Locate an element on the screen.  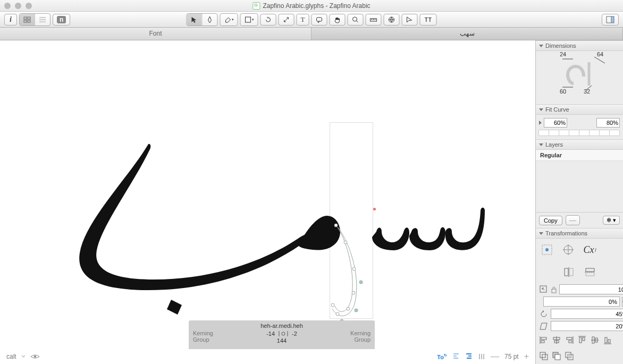
grid-view-button is located at coordinates (28, 20).